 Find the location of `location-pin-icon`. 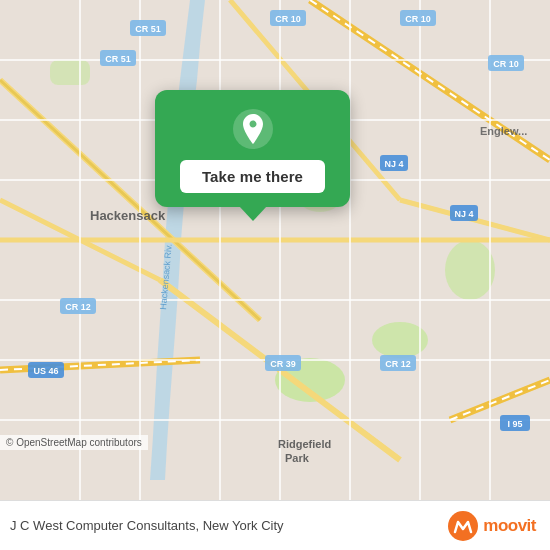

location-pin-icon is located at coordinates (253, 129).